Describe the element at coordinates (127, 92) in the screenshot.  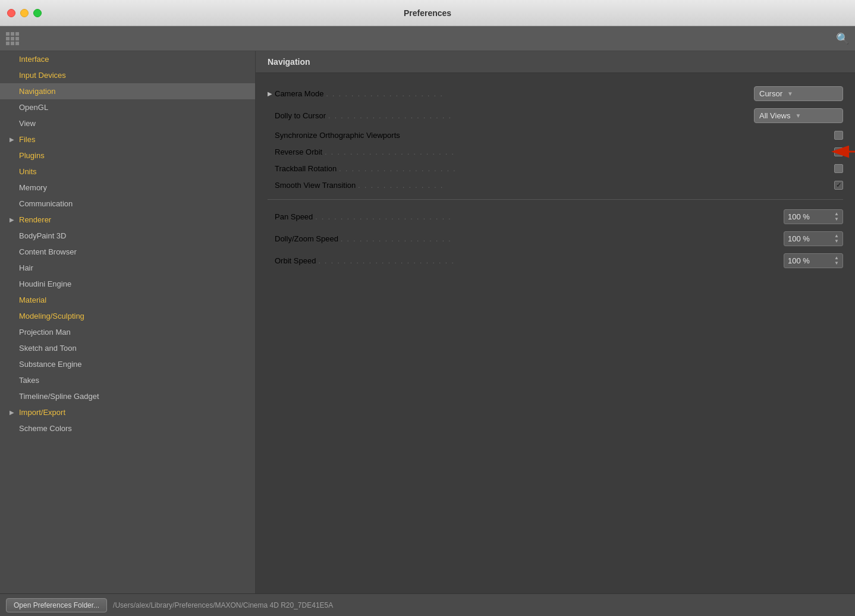
I see `sidebar-item-navigation: Navigation` at that location.